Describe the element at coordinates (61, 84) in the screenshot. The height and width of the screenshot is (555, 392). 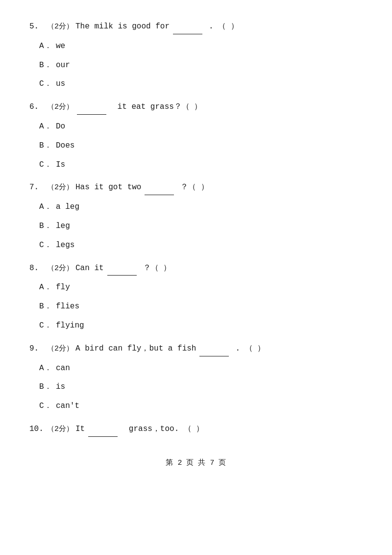
I see `q5-c-text: us` at that location.